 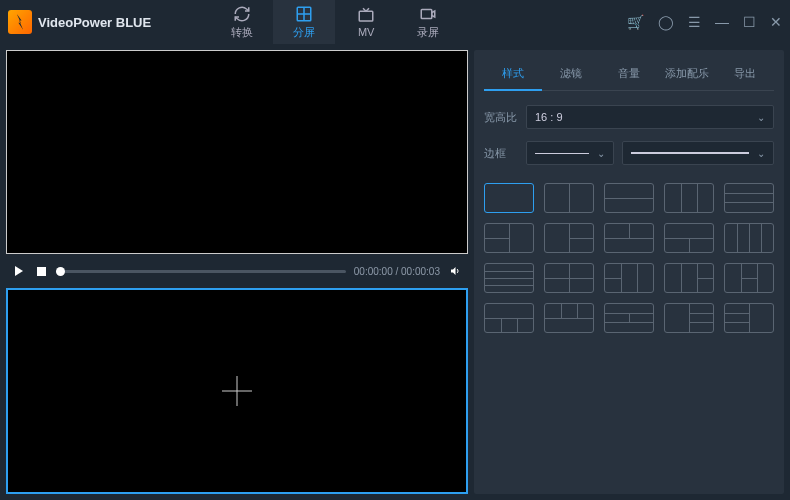 I want to click on border-label: 边框, so click(x=501, y=154).